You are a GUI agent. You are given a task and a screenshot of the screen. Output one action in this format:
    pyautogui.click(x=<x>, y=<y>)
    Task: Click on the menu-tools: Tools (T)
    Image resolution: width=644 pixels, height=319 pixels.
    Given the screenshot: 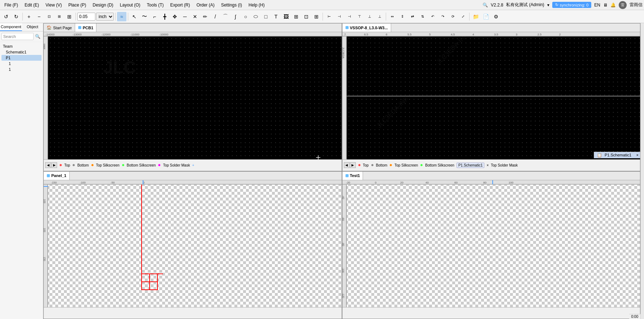 What is the action you would take?
    pyautogui.click(x=155, y=5)
    